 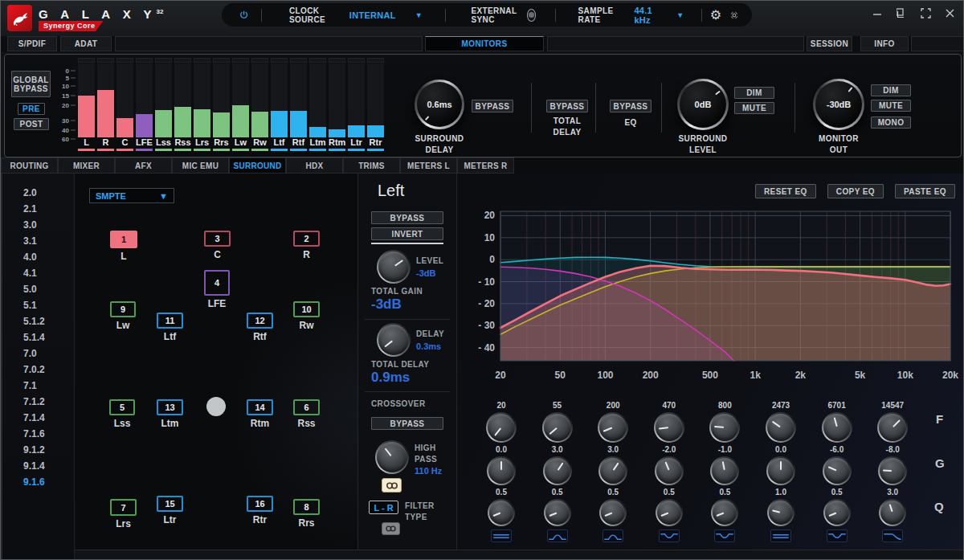 What do you see at coordinates (123, 309) in the screenshot?
I see `speaker-Lw: 9` at bounding box center [123, 309].